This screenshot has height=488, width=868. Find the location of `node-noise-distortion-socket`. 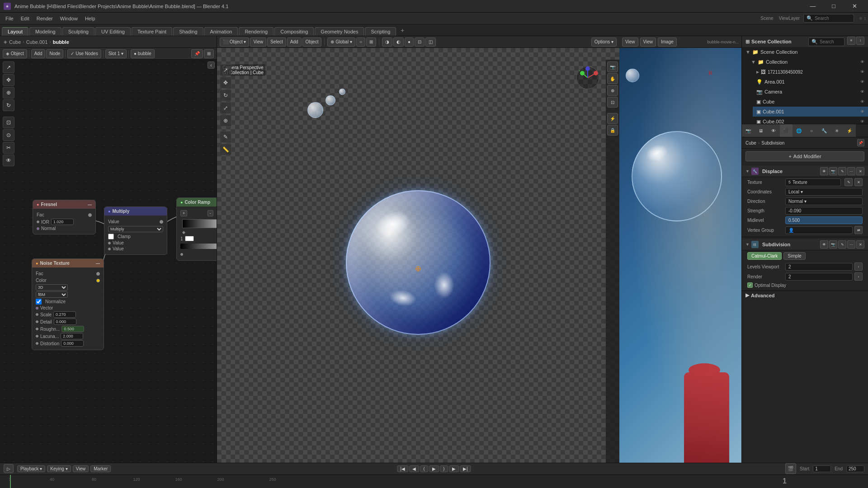

node-noise-distortion-socket is located at coordinates (37, 343).